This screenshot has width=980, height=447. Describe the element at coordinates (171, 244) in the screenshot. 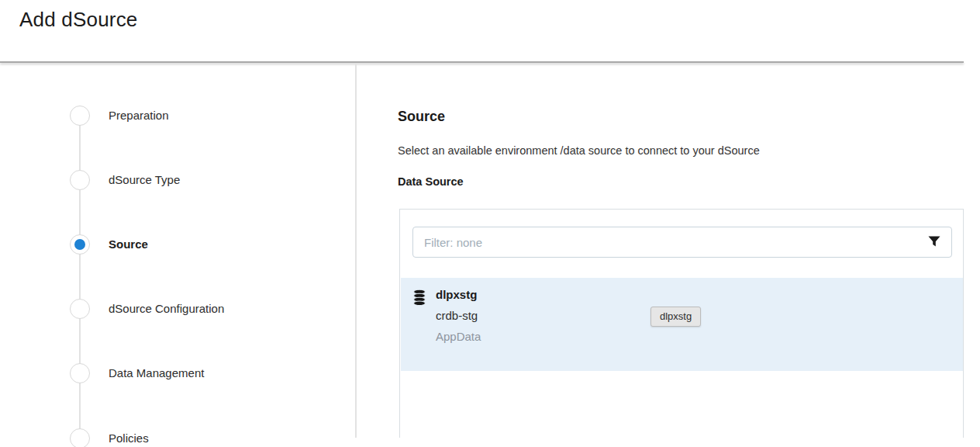

I see `stepper-item-source: Source` at that location.